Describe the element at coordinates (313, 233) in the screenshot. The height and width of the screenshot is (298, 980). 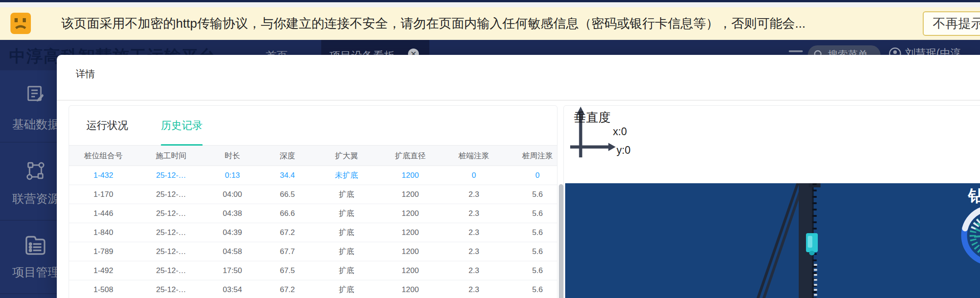
I see `table-row: 1-840 25-12-… 04:39 67.2 扩底 1200 2.3 5.6` at that location.